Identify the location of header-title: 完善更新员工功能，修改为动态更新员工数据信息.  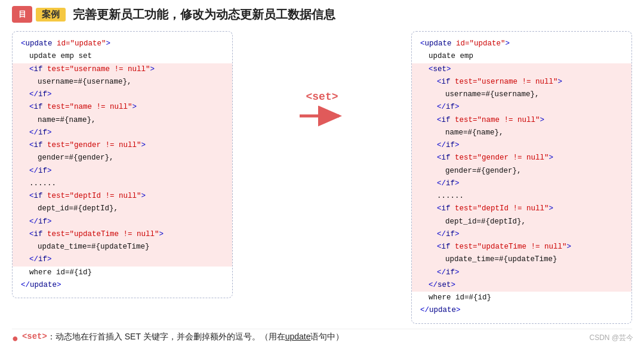
(204, 14).